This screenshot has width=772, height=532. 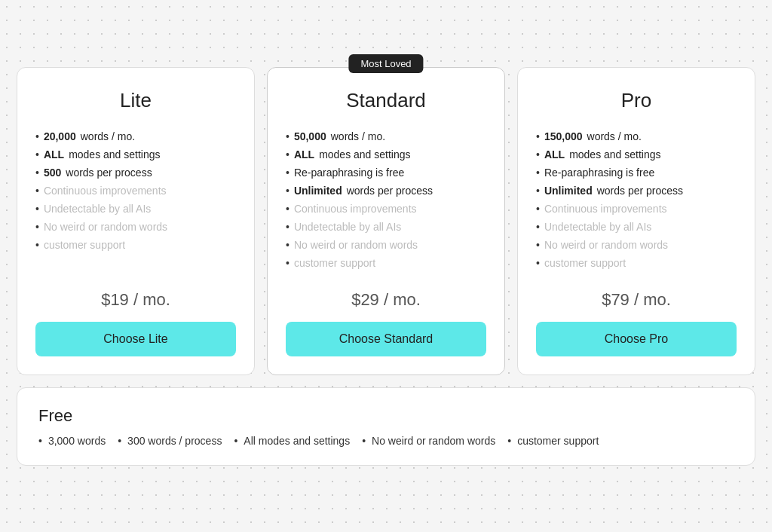 What do you see at coordinates (386, 427) in the screenshot?
I see `free-plan-card: Free 3,000 words300 words / processAll m…` at bounding box center [386, 427].